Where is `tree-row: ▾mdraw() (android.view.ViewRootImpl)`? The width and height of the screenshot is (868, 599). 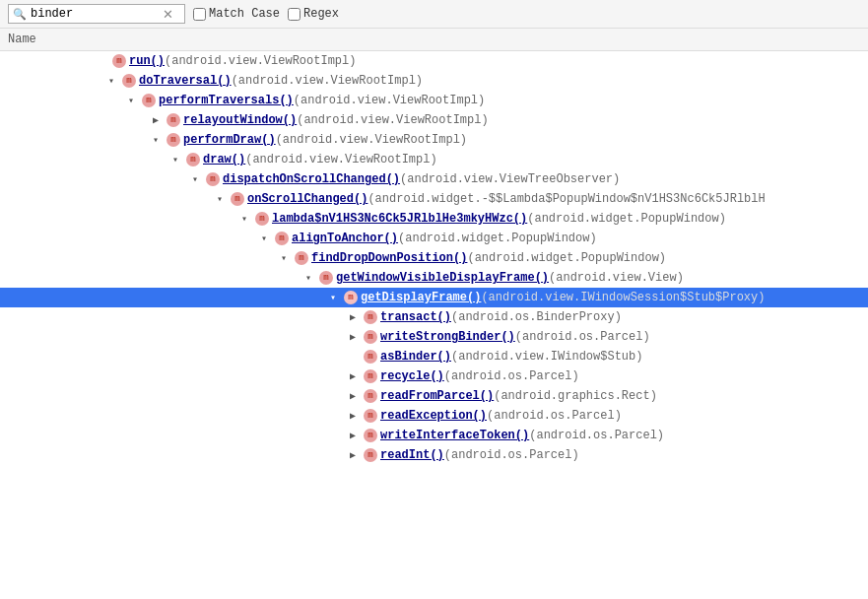
tree-row: ▾mdraw() (android.view.ViewRootImpl) is located at coordinates (434, 160).